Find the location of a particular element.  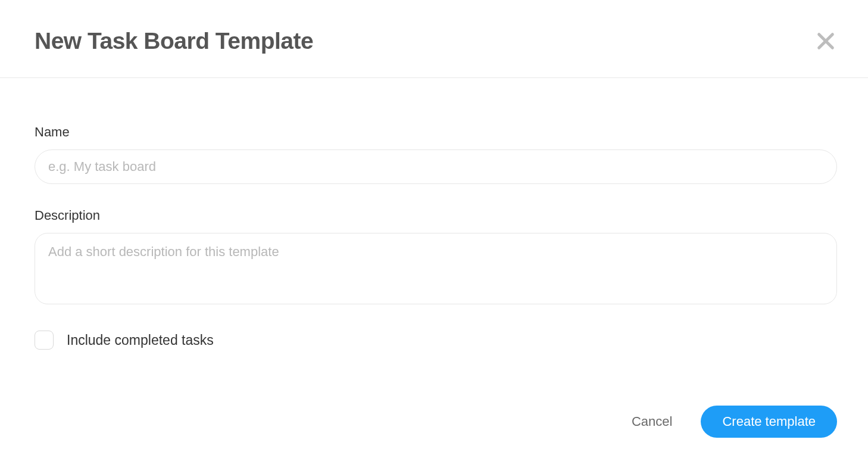

name-label: Name is located at coordinates (436, 132).